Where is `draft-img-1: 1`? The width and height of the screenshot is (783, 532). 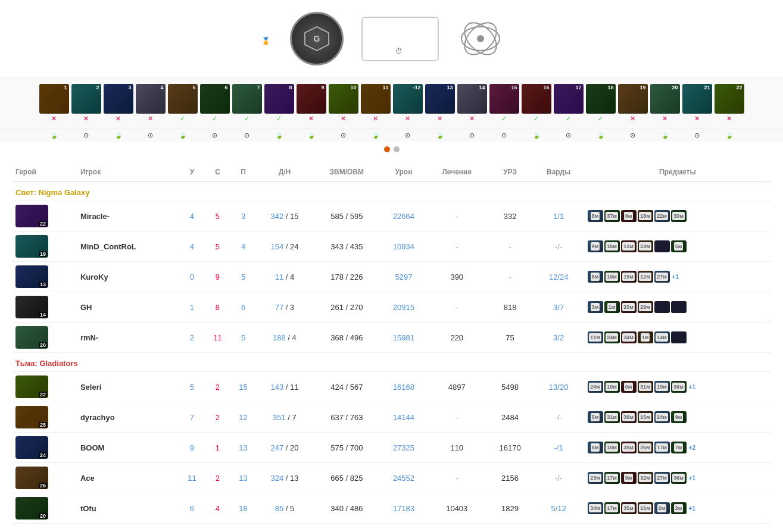
draft-img-1: 1 is located at coordinates (54, 99).